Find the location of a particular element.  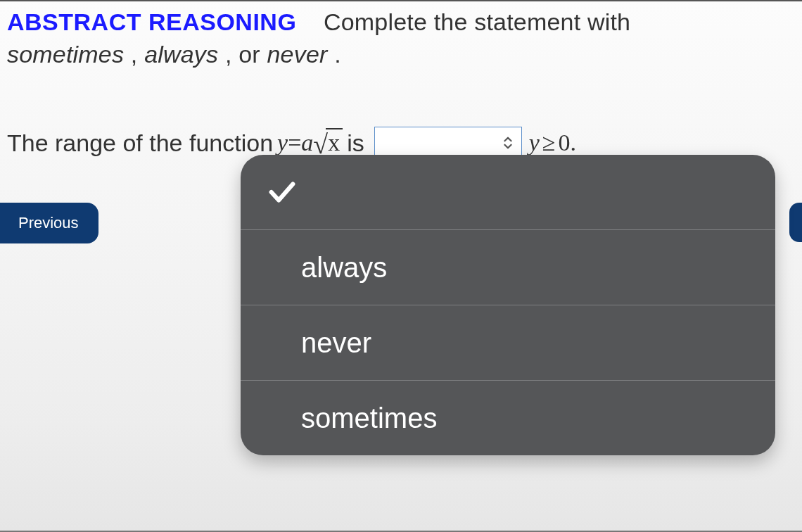

equation-coef-a: a is located at coordinates (307, 143).